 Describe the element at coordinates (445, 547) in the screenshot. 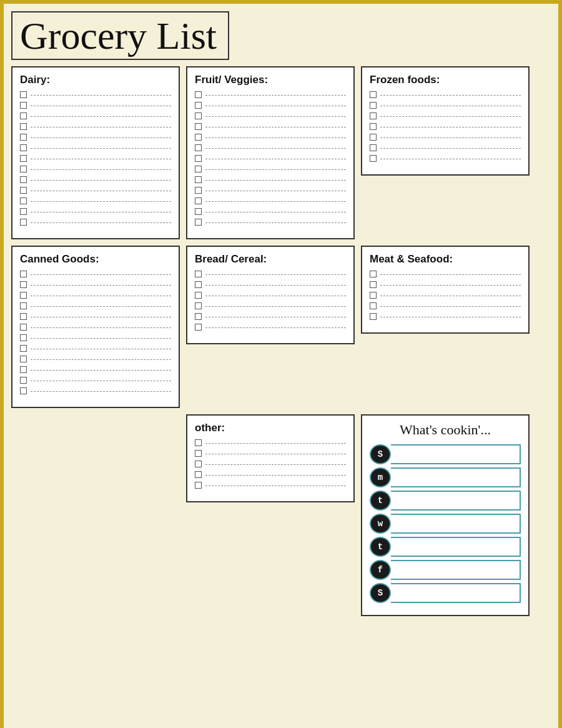

I see `day-row-thursday: t` at that location.